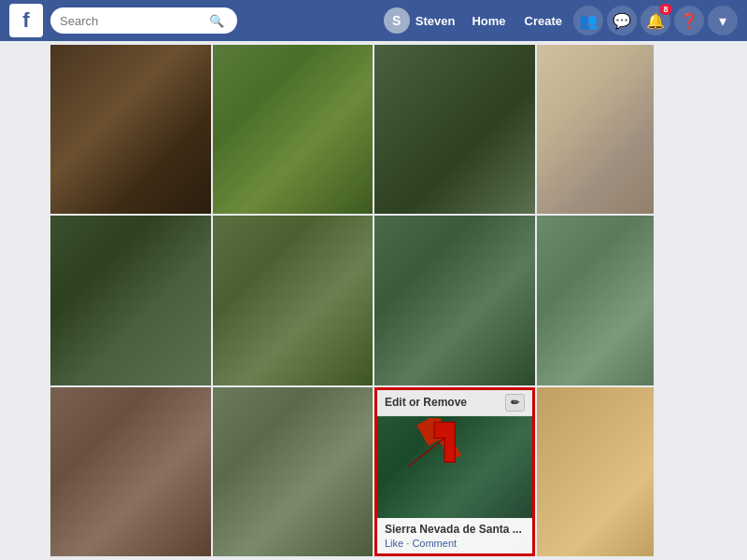  What do you see at coordinates (217, 21) in the screenshot?
I see `search-icon: 🔍` at bounding box center [217, 21].